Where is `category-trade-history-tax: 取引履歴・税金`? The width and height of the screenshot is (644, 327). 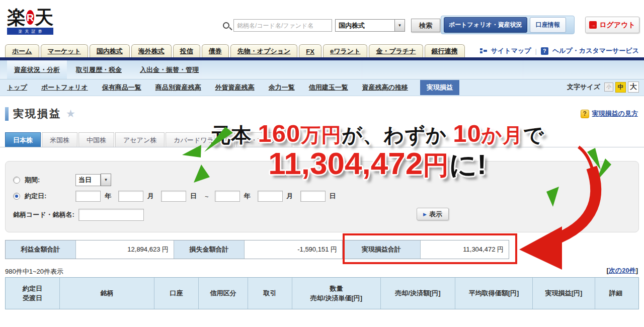
category-trade-history-tax: 取引履歴・税金 is located at coordinates (99, 70).